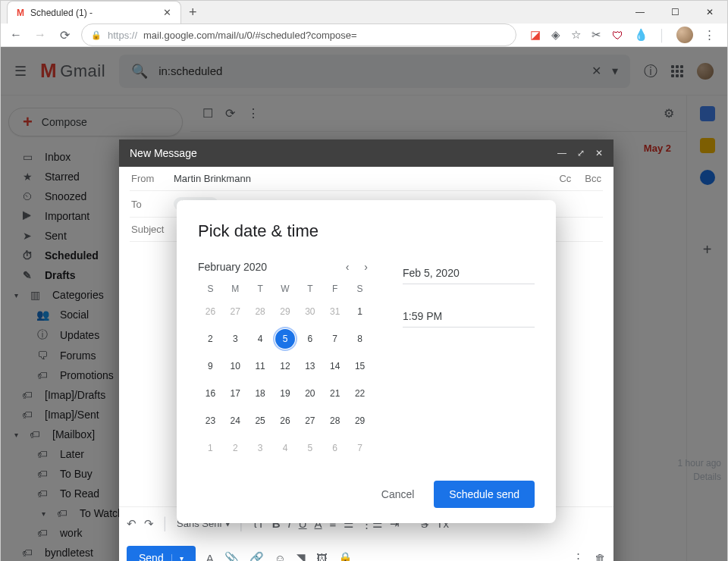  I want to click on cancel-button: Cancel, so click(398, 494).